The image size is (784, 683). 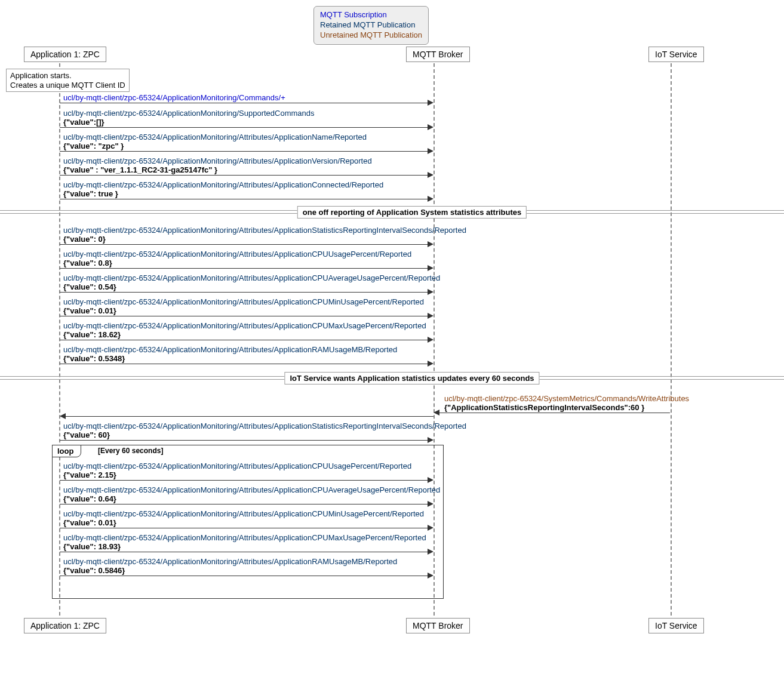 I want to click on participant-iot-bottom: IoT Service, so click(x=676, y=626).